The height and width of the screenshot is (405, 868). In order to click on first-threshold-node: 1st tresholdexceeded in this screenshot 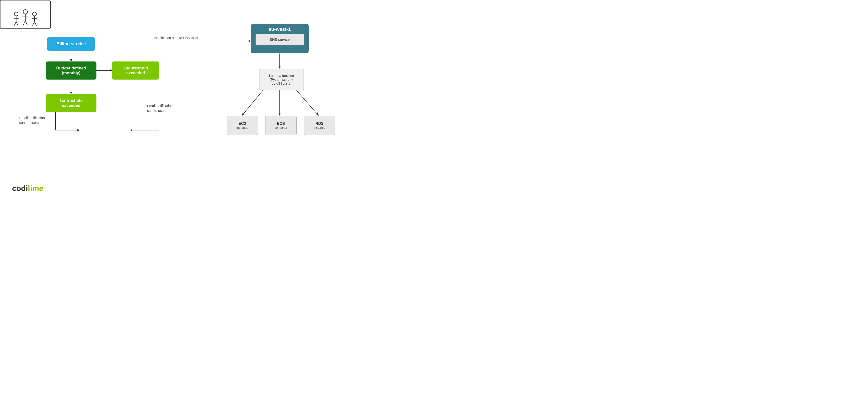, I will do `click(71, 103)`.